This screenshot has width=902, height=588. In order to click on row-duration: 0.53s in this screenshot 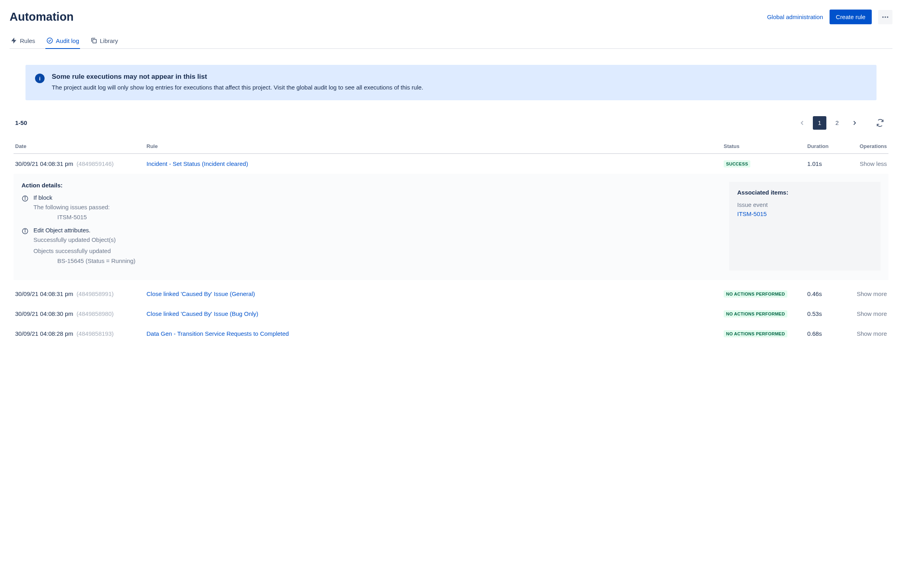, I will do `click(825, 313)`.